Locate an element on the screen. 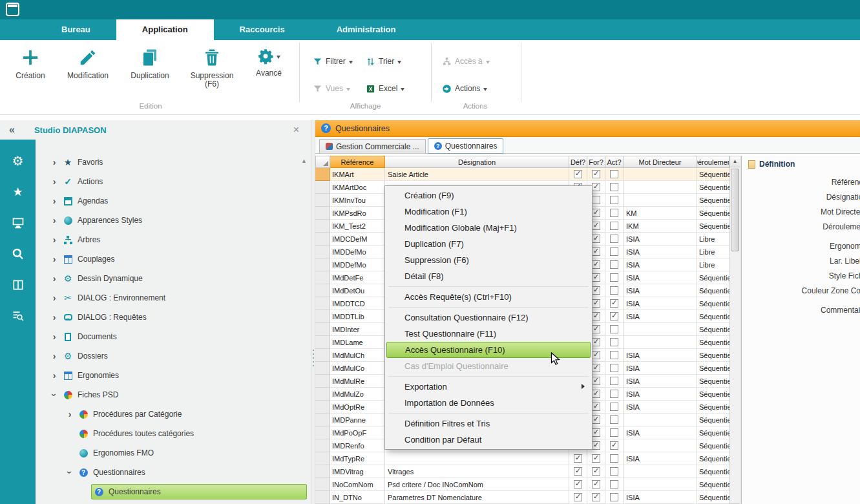 The image size is (860, 504). table-row: IMdTypRe ISIA Séquentiel is located at coordinates (522, 459).